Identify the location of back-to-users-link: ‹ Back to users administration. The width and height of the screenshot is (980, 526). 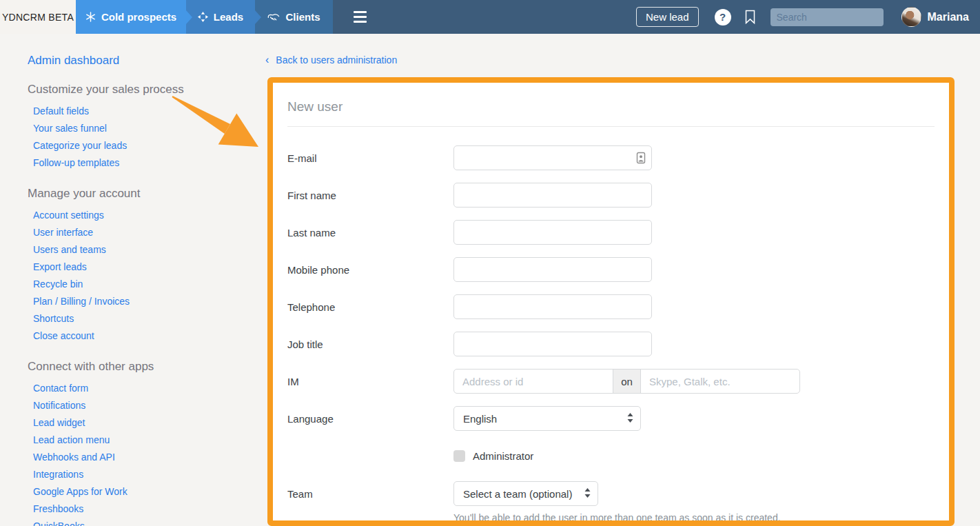
(331, 60).